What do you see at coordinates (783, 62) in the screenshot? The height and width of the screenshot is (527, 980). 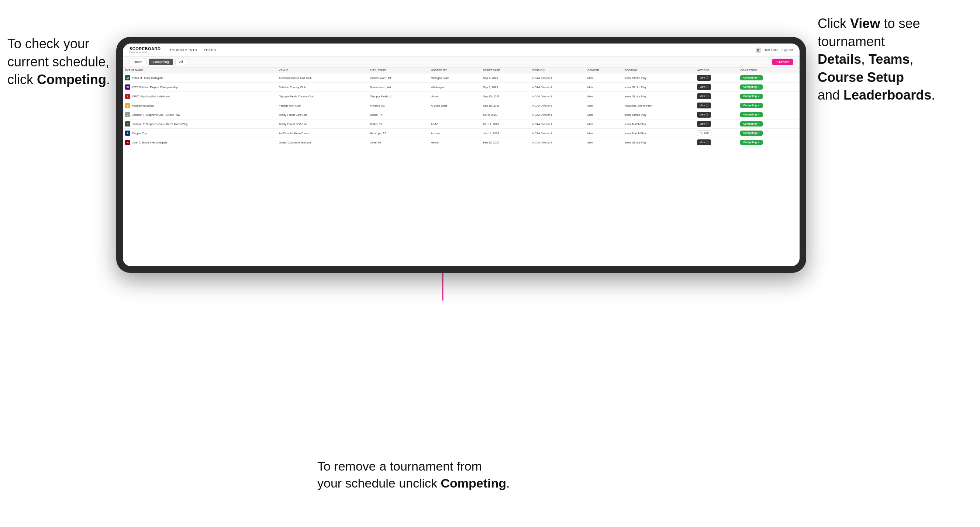 I see `create-button: + Create` at bounding box center [783, 62].